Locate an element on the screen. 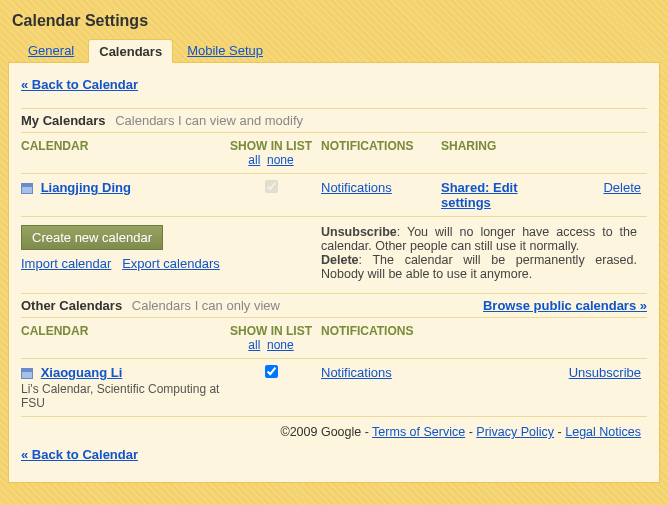 This screenshot has width=668, height=505. other-calendar-name-link: Xiaoguang Li is located at coordinates (82, 372).